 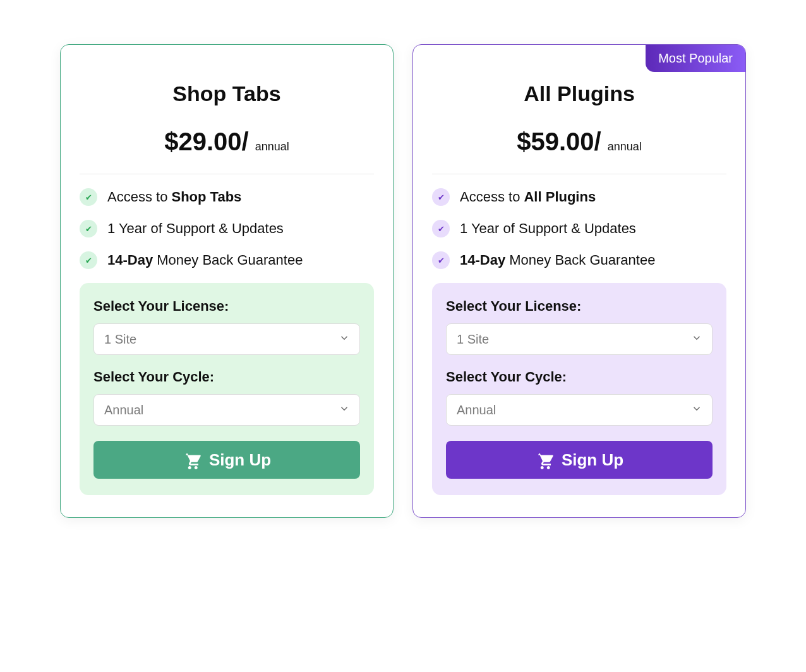 I want to click on feature-text: Access to Shop Tabs, so click(x=174, y=197).